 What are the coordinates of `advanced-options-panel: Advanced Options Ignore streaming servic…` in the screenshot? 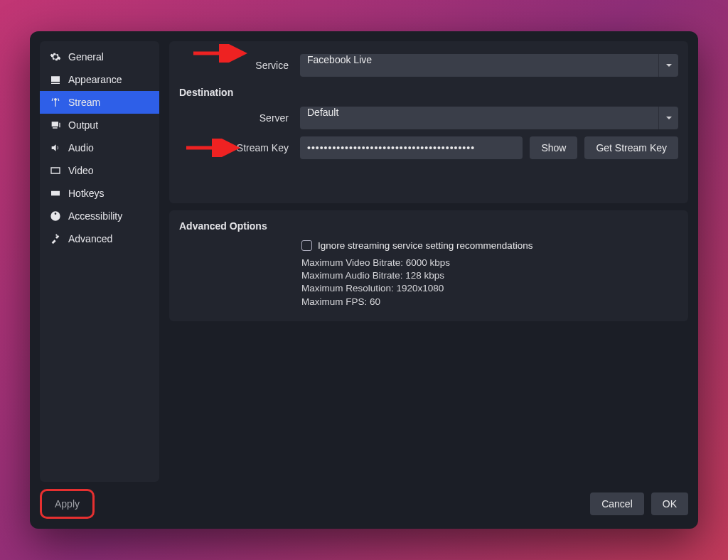 It's located at (429, 266).